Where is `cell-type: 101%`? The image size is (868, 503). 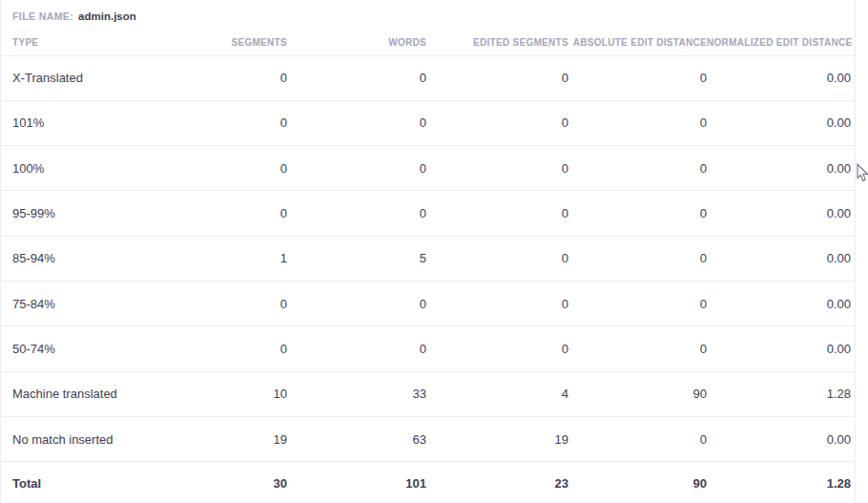 cell-type: 101% is located at coordinates (72, 122).